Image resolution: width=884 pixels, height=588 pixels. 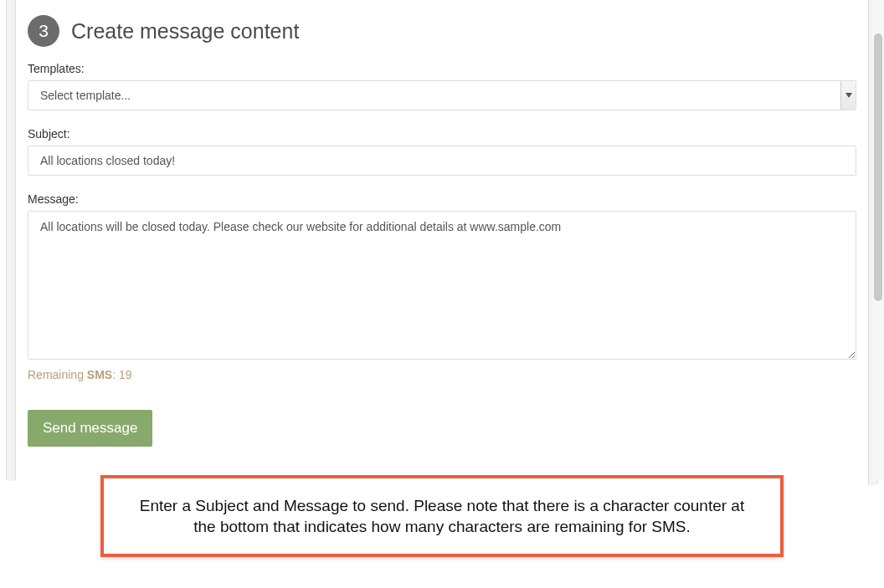 What do you see at coordinates (442, 516) in the screenshot?
I see `callout-text: Enter a Subject and Message to send. Ple…` at bounding box center [442, 516].